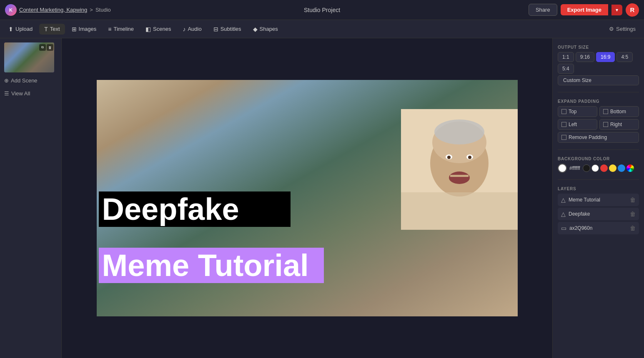 This screenshot has width=644, height=358. I want to click on avatar: R, so click(632, 10).